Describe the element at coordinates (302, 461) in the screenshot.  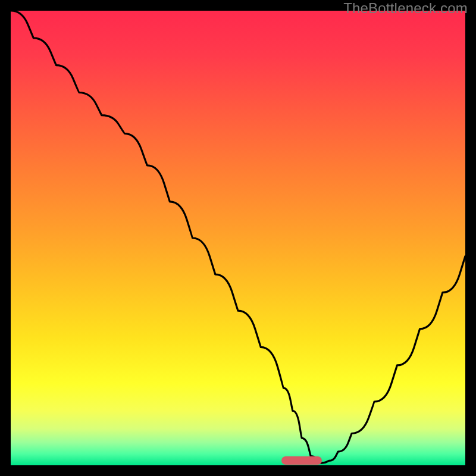
I see `optimal-range-marker` at that location.